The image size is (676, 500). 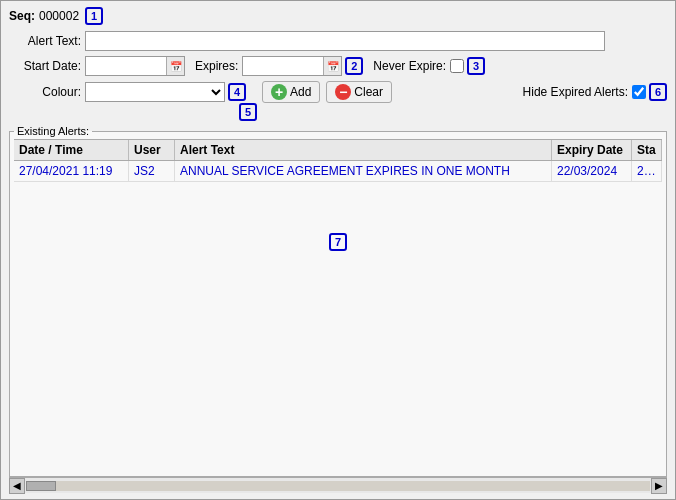 What do you see at coordinates (41, 486) in the screenshot?
I see `scrollbar-thumb` at bounding box center [41, 486].